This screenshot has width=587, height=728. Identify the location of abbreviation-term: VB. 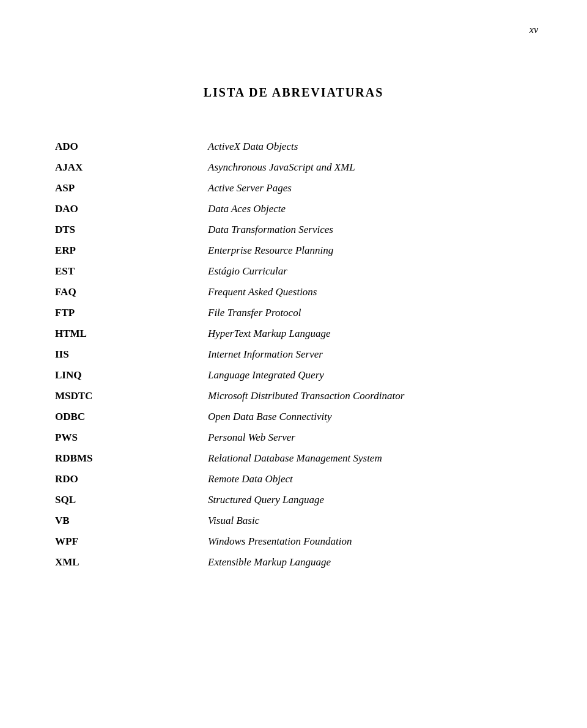
(110, 521).